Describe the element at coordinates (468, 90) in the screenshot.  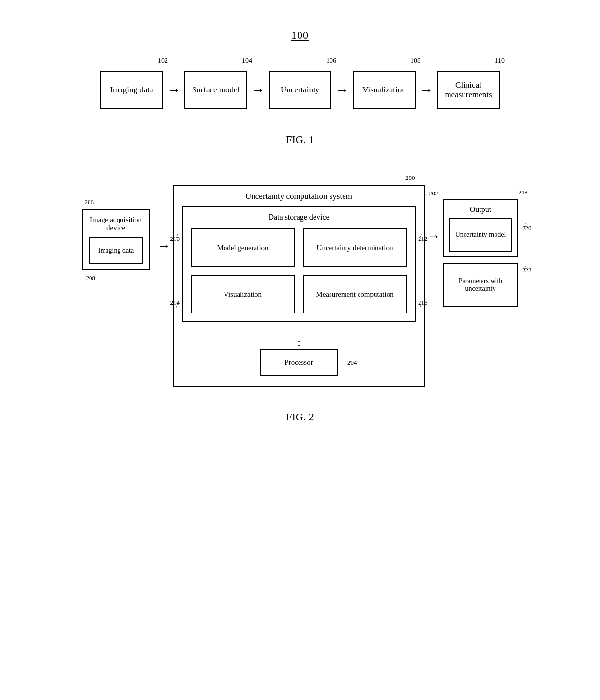
I see `flow-box-wrapper-110: 110 Clinical measurements` at that location.